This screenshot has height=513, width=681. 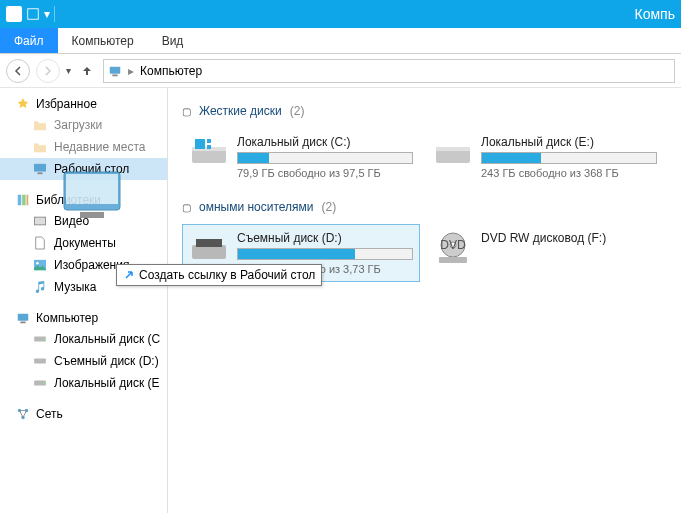 I want to click on music-icon, so click(x=40, y=287).